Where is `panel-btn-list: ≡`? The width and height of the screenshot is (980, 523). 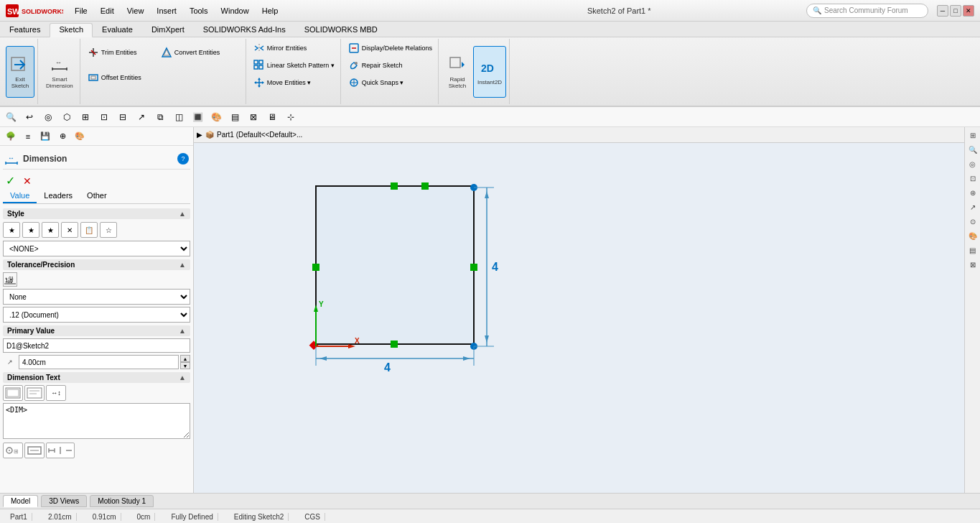
panel-btn-list: ≡ is located at coordinates (28, 136).